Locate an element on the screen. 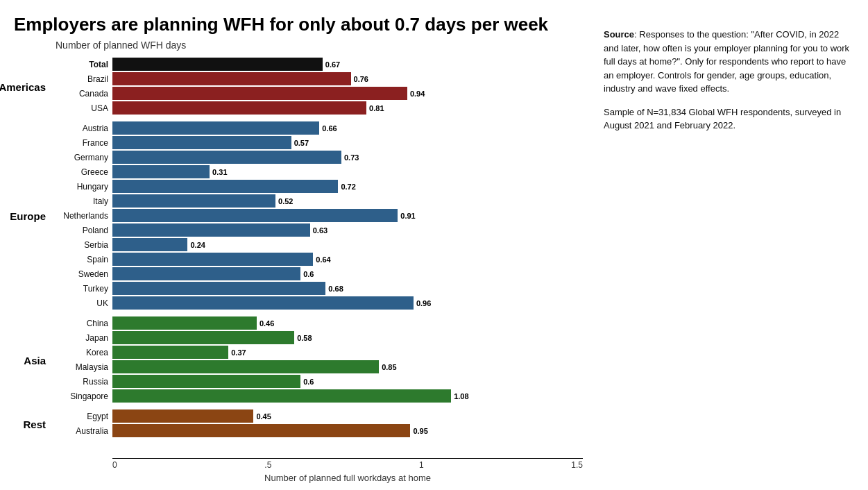 The width and height of the screenshot is (868, 490). bar-label: Canada is located at coordinates (81, 94).